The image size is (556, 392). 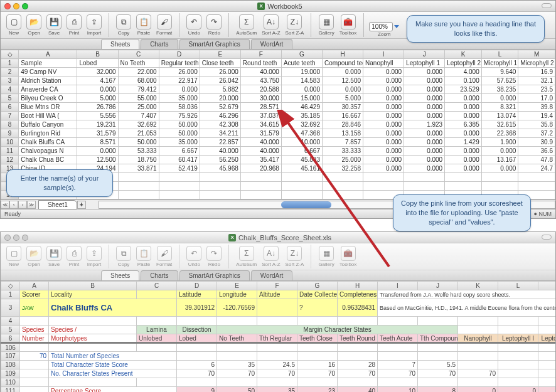 I want to click on open-button: 📂Open, so click(x=34, y=257).